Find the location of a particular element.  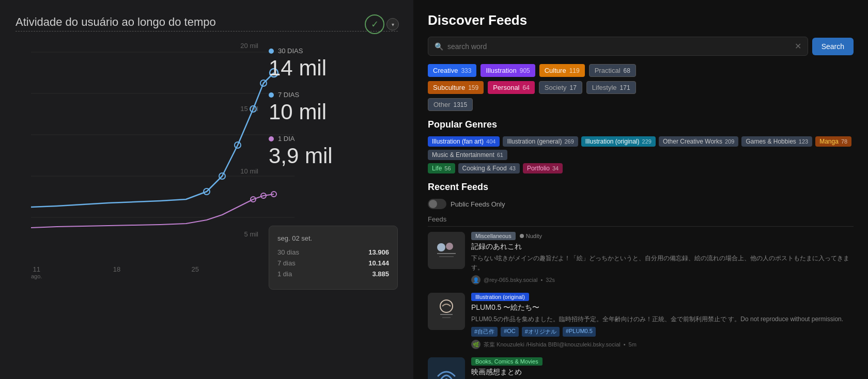

genre-label-life: Life is located at coordinates (437, 168).